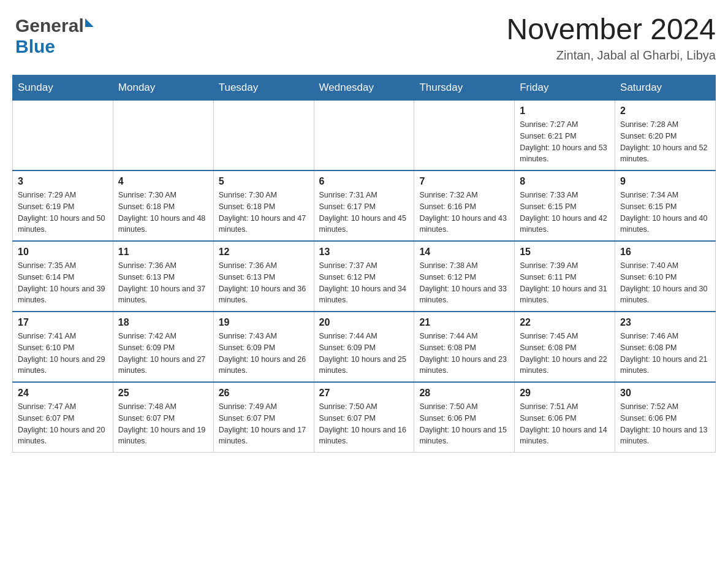 The height and width of the screenshot is (563, 728). What do you see at coordinates (565, 88) in the screenshot?
I see `weekday-header-friday: Friday` at bounding box center [565, 88].